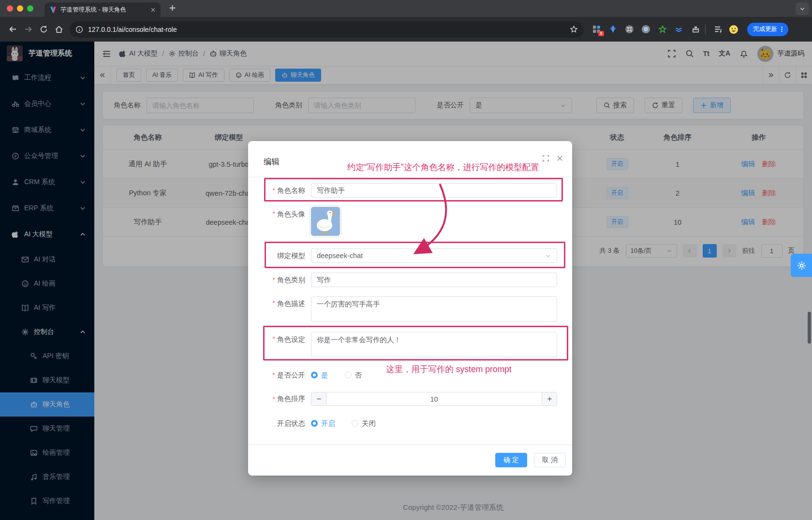 This screenshot has height=520, width=812. What do you see at coordinates (319, 399) in the screenshot?
I see `stepper-decrease-button` at bounding box center [319, 399].